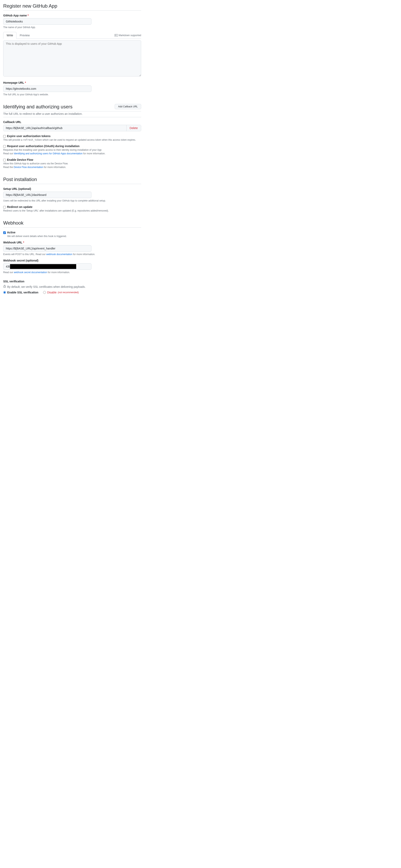 This screenshot has height=868, width=401. I want to click on webhook-secret-help: Read our webhook secret documentation fo…, so click(72, 272).